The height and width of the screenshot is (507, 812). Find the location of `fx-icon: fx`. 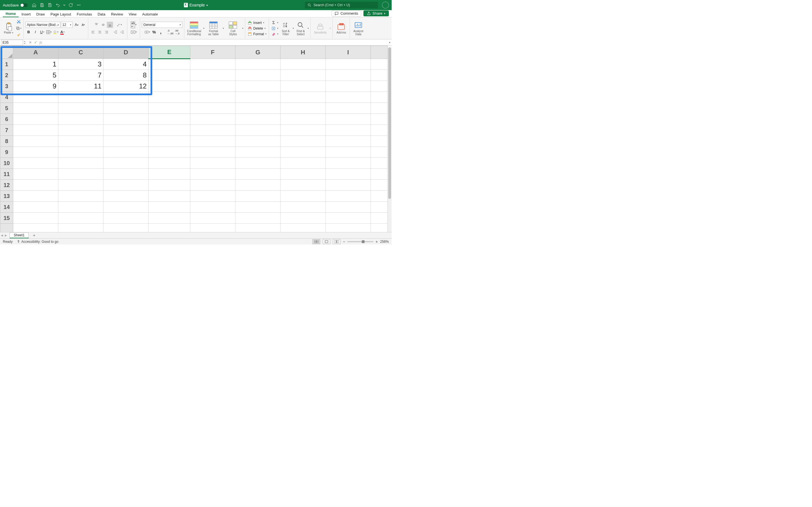

fx-icon: fx is located at coordinates (41, 43).